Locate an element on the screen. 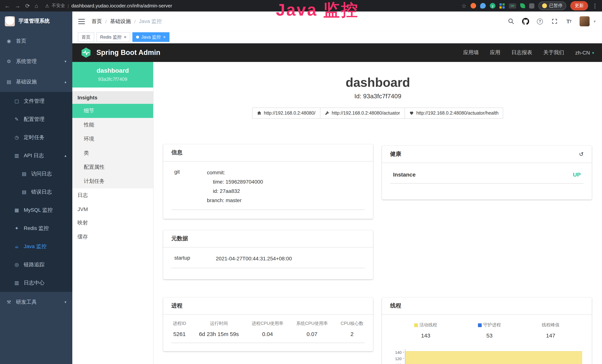  trace-icon: ◎ is located at coordinates (17, 265).